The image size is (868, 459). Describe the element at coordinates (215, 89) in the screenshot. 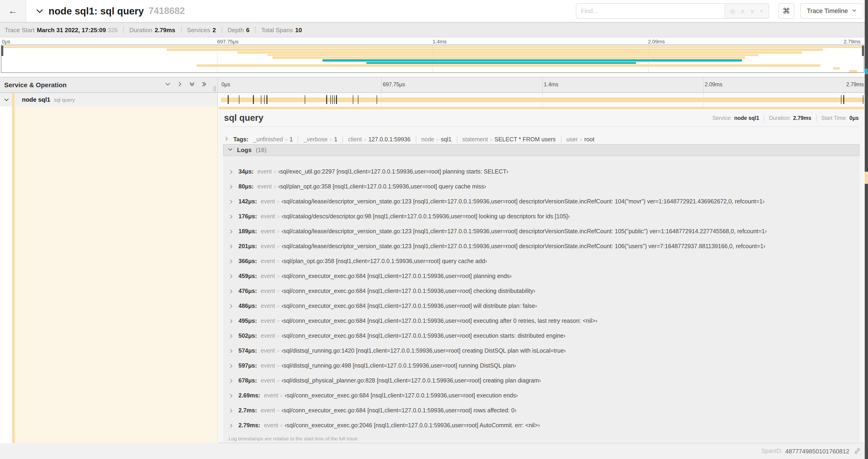

I see `column-resizer-handle` at that location.